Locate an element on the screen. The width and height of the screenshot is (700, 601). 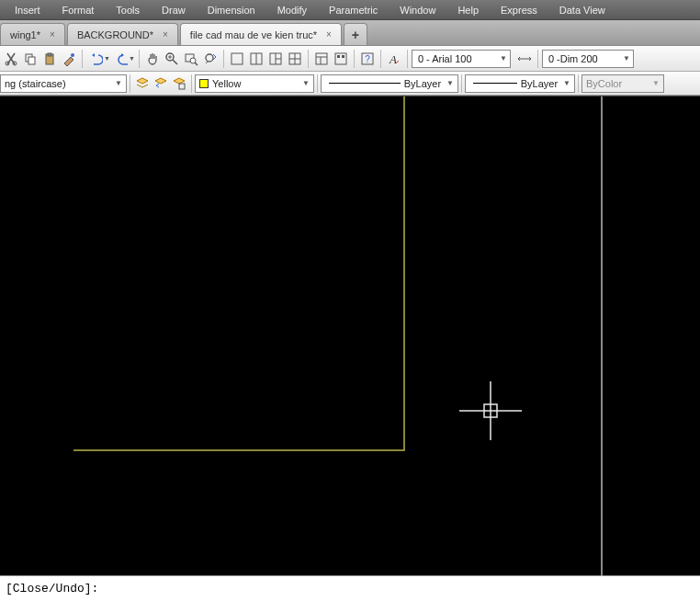
text-style-value: 0 - Arial 100 is located at coordinates (445, 59).